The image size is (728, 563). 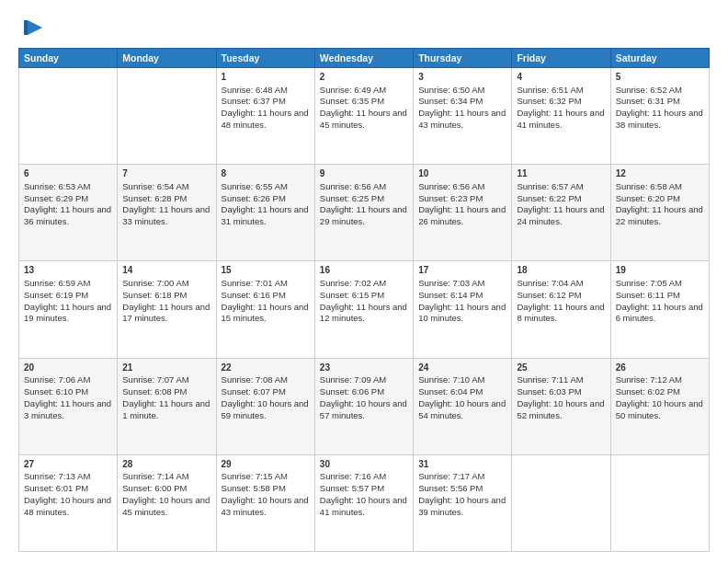 I want to click on day-number: 27, so click(x=68, y=465).